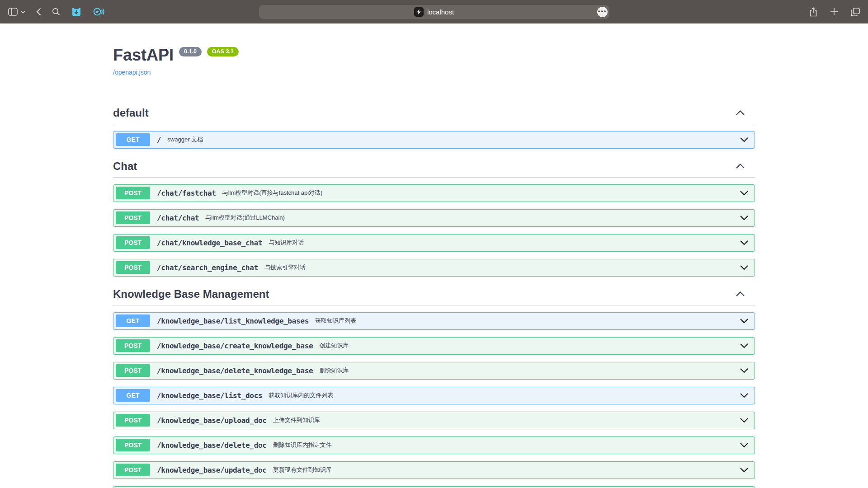 Image resolution: width=868 pixels, height=488 pixels. I want to click on endpoint-path: /chat/fastchat, so click(186, 193).